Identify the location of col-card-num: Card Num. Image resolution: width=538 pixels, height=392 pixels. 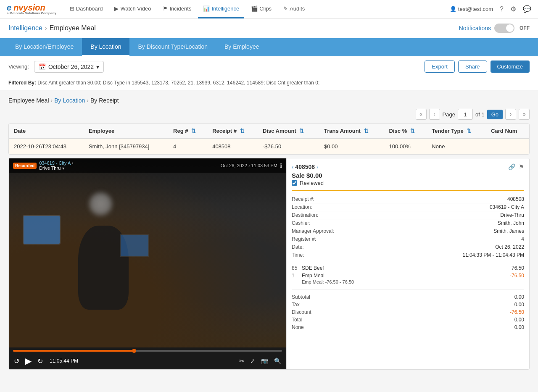
(508, 131).